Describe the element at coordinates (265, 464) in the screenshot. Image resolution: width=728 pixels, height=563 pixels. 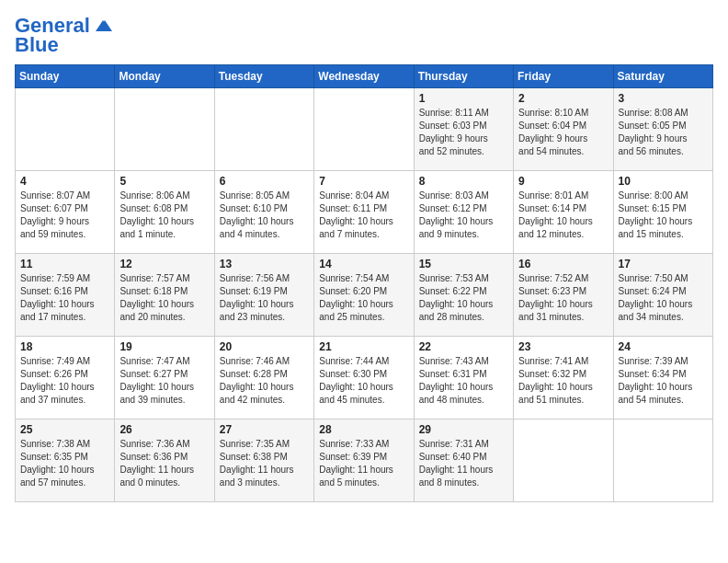
I see `day-info: Sunrise: 7:35 AM Sunset: 6:38 PM Dayligh…` at that location.